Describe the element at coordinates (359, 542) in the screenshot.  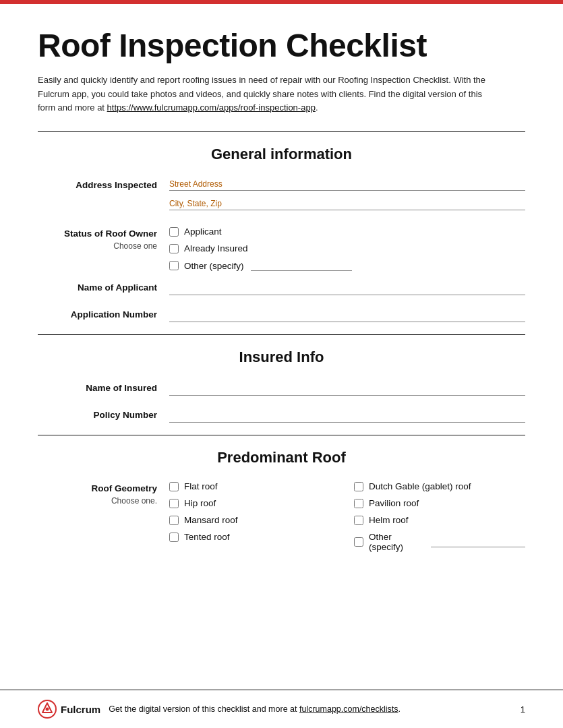
I see `checkbox-other-roof-input` at that location.